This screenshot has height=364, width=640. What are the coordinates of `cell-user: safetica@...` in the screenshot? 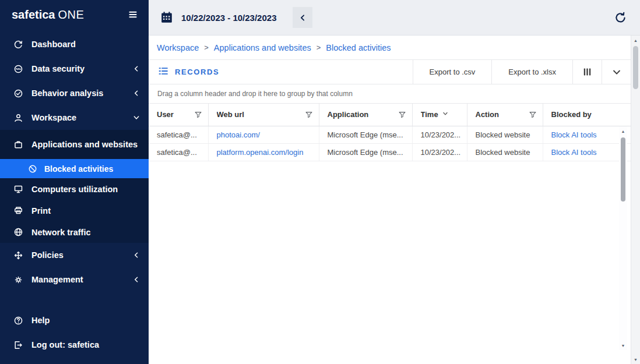 It's located at (178, 135).